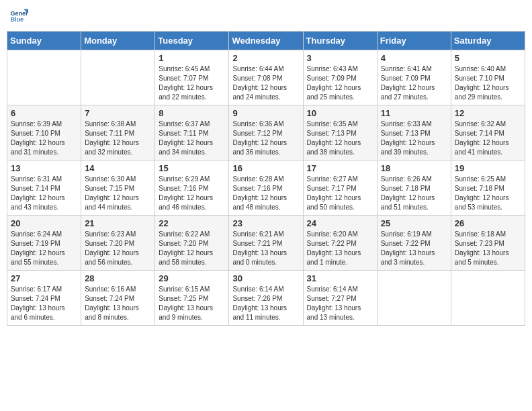 The width and height of the screenshot is (532, 411). What do you see at coordinates (488, 193) in the screenshot?
I see `day-info: Sunrise: 6:25 AMSunset: 7:18 PMDaylight:…` at bounding box center [488, 193].